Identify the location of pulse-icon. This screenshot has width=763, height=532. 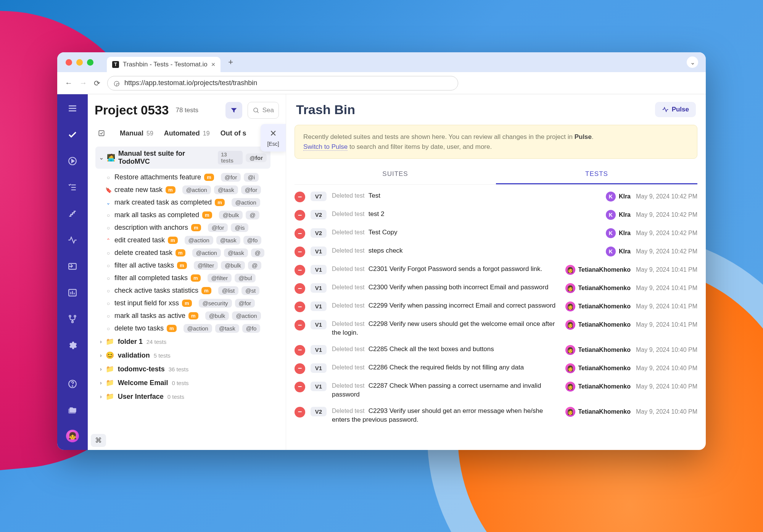
(72, 240).